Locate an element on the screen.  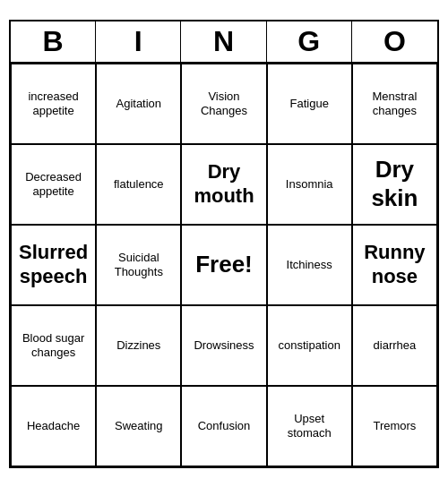
bingo-cell-20: Headache is located at coordinates (54, 426).